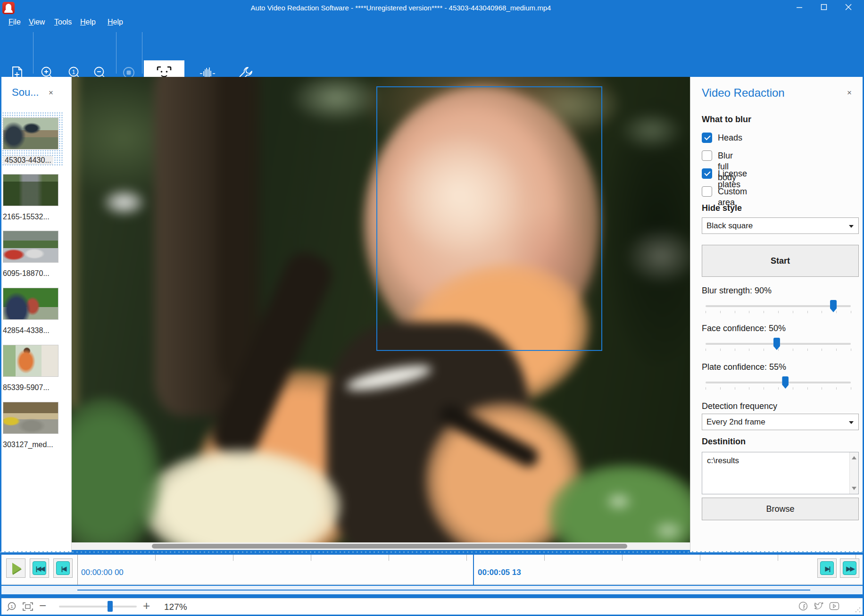  What do you see at coordinates (432, 552) in the screenshot?
I see `timeline-dotted-divider` at bounding box center [432, 552].